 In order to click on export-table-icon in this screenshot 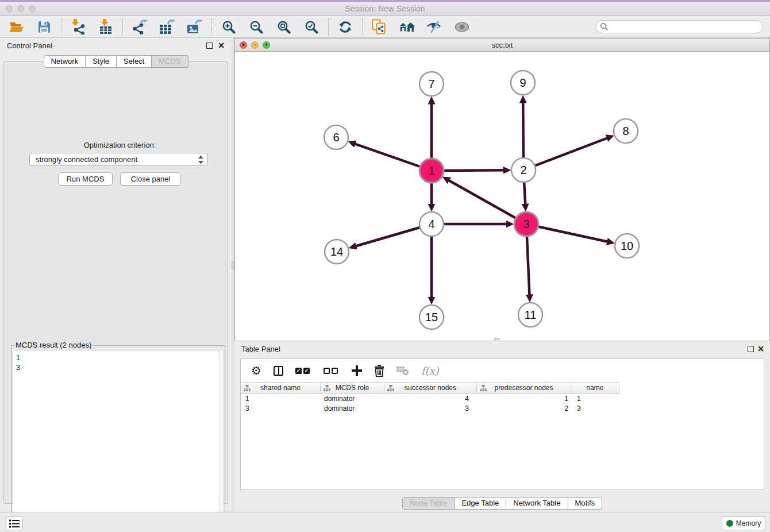, I will do `click(167, 27)`.